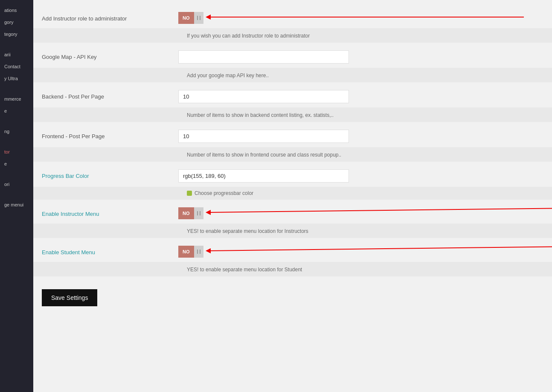  I want to click on sidebar-item-spacer1, so click(17, 44).